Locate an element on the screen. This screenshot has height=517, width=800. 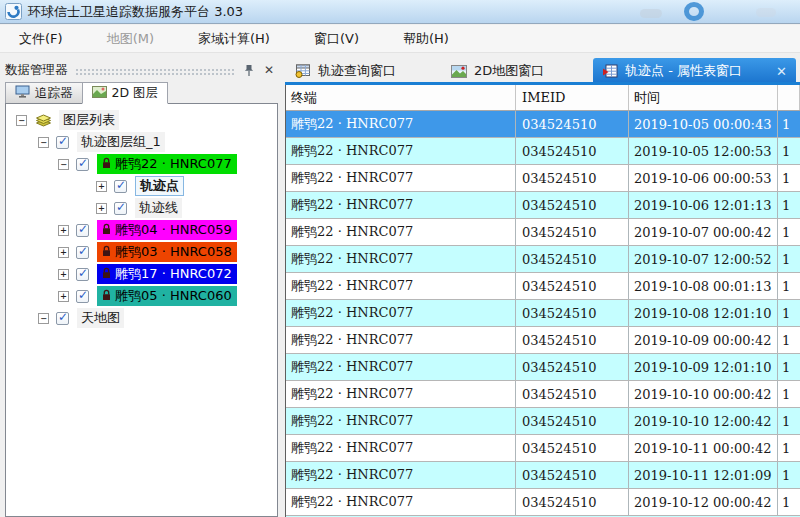
track-query-icon is located at coordinates (303, 71).